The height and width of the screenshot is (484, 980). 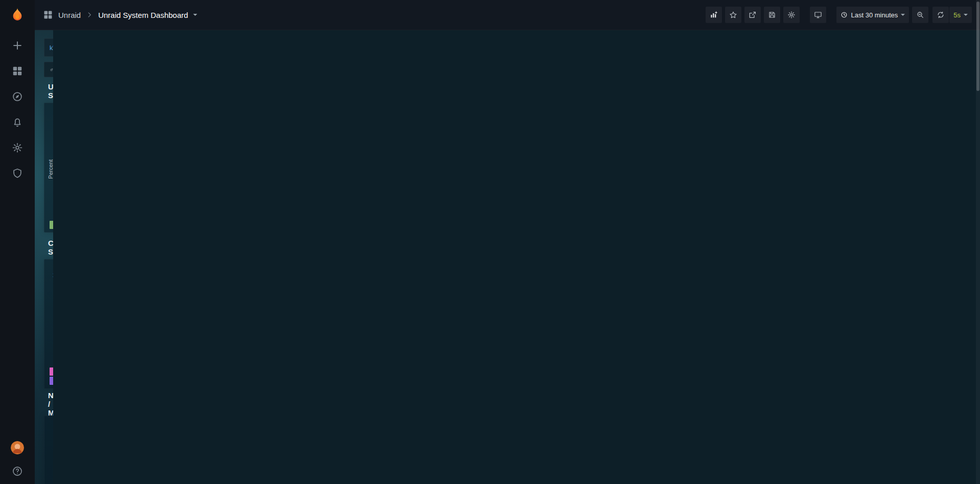 What do you see at coordinates (53, 275) in the screenshot?
I see `axis-tick-label: 100%` at bounding box center [53, 275].